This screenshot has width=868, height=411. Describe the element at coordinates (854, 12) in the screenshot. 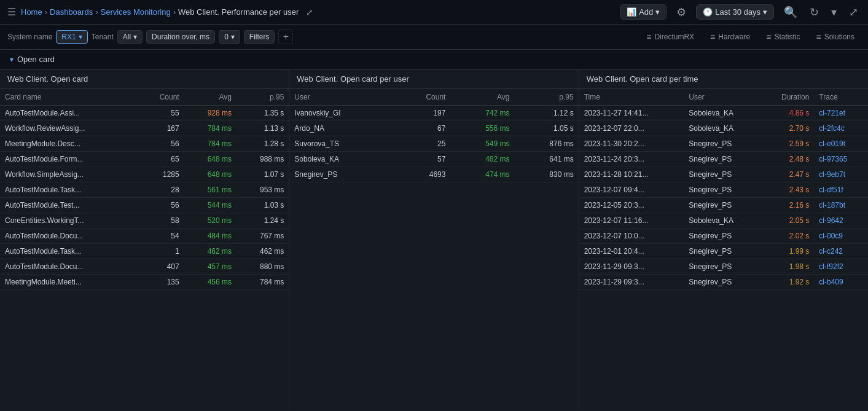

I see `expand-icon: ⤢` at that location.